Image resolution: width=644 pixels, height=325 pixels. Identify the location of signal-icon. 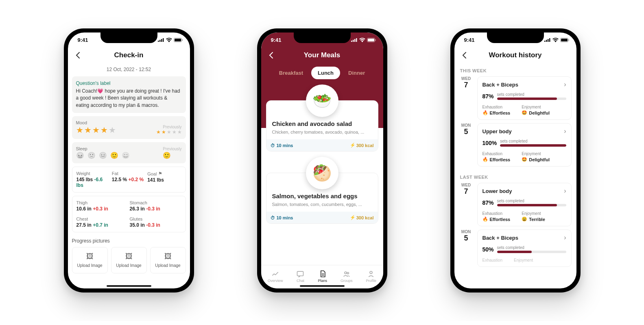
(161, 40).